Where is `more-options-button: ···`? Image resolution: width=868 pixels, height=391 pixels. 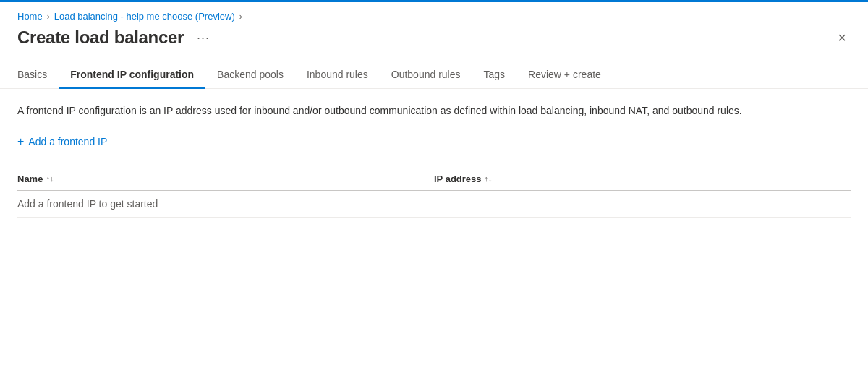 more-options-button: ··· is located at coordinates (203, 38).